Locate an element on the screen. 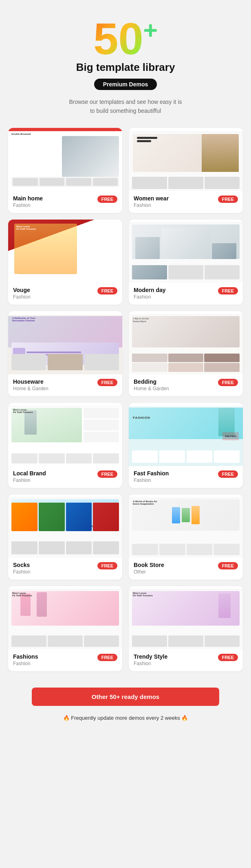 This screenshot has height=868, width=251. thumb-houseware: A Reflection of YourDecorative Choices is located at coordinates (65, 343).